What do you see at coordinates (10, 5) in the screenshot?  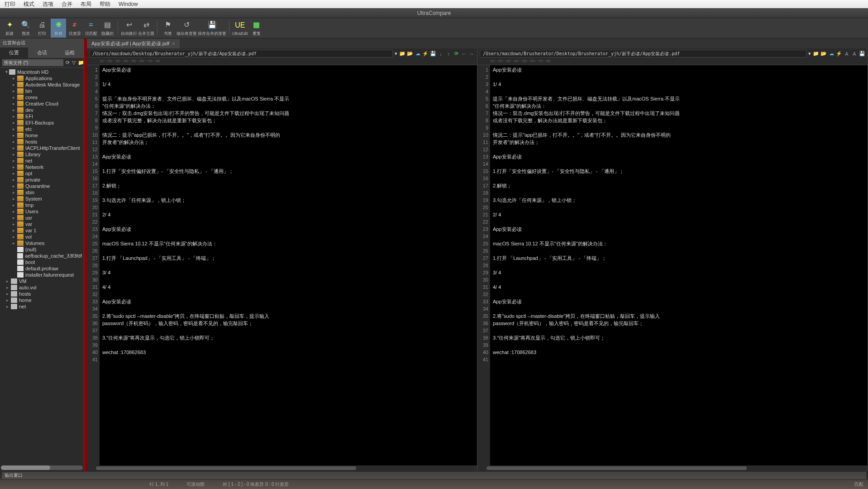 I see `menu-print: 打印` at bounding box center [10, 5].